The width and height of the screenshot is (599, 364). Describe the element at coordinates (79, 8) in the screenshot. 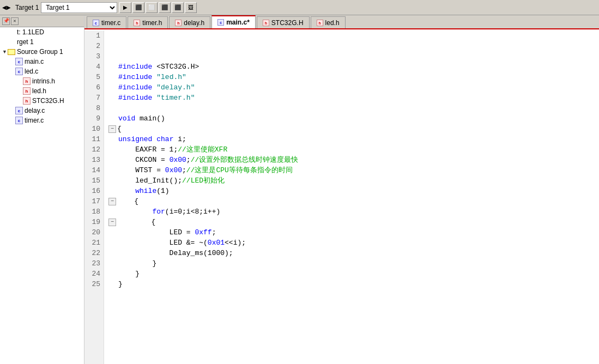

I see `toolbar-target-select: Target 1` at that location.